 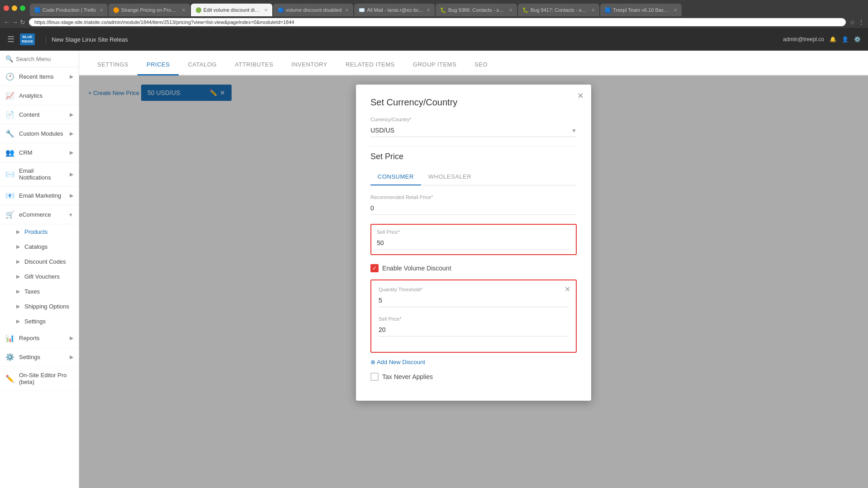 What do you see at coordinates (803, 39) in the screenshot?
I see `user-label: admin@treepl.co` at bounding box center [803, 39].